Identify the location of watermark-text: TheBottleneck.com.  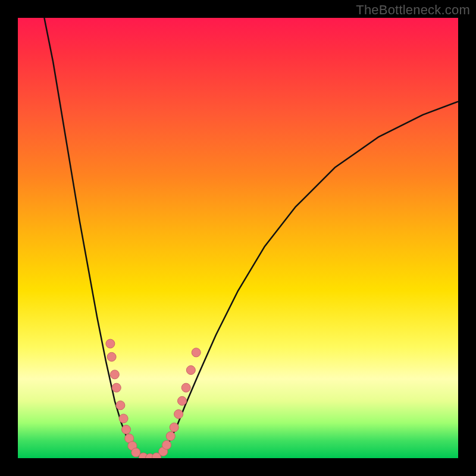
(413, 10).